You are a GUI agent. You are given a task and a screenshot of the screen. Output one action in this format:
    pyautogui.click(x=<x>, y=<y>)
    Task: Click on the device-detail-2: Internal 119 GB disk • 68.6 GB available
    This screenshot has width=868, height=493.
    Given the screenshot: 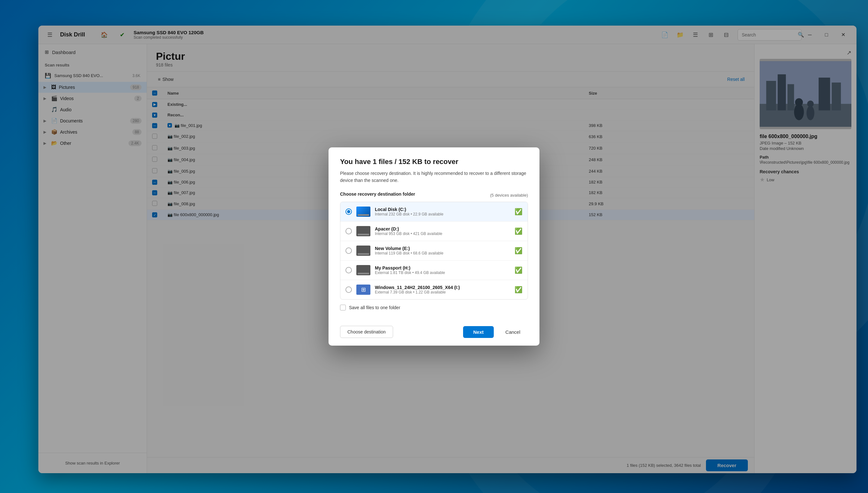 What is the action you would take?
    pyautogui.click(x=443, y=253)
    